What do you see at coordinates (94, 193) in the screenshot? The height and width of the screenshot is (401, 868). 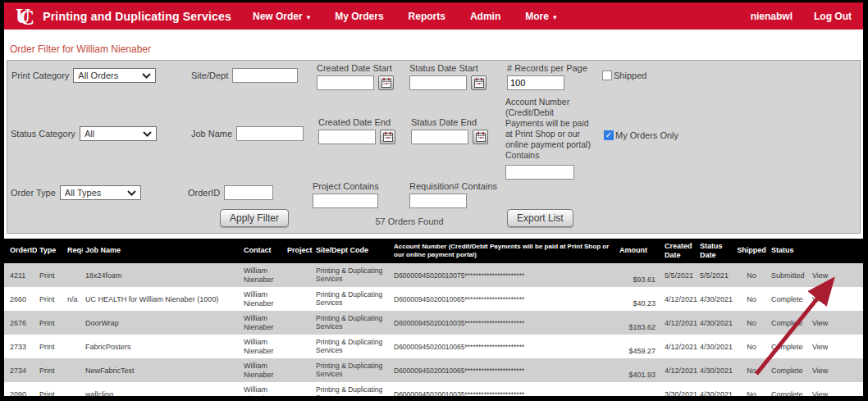 I see `order-type-value: All Types` at bounding box center [94, 193].